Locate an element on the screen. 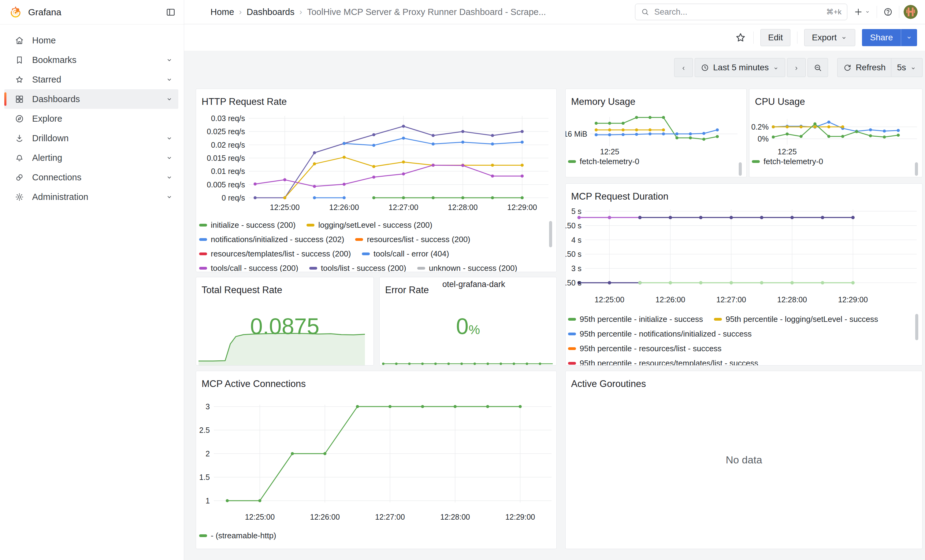 This screenshot has height=560, width=925. panel-http-request-rate: HTTP Request Rate 0.03 req/s0.025 req/s0… is located at coordinates (376, 180).